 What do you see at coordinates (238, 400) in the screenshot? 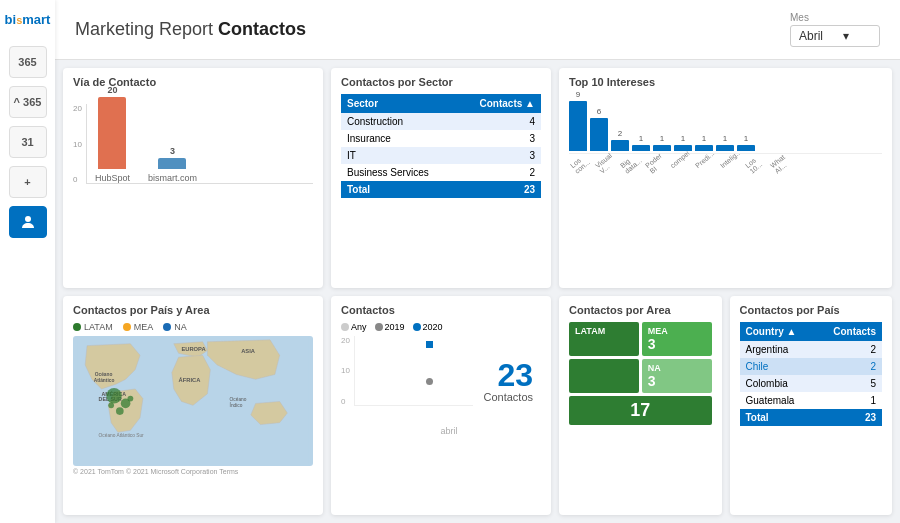
I see `svg-text: Océano` at bounding box center [238, 400].